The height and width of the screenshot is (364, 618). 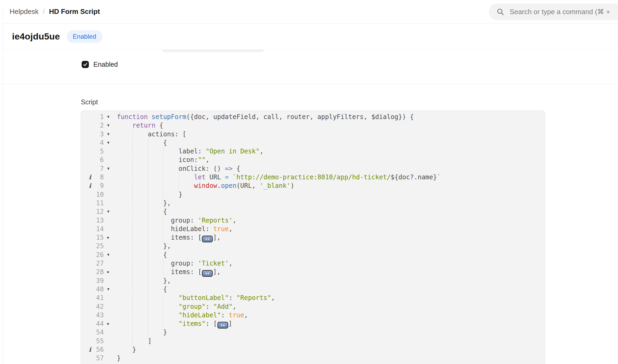 What do you see at coordinates (85, 65) in the screenshot?
I see `enabled-checkbox` at bounding box center [85, 65].